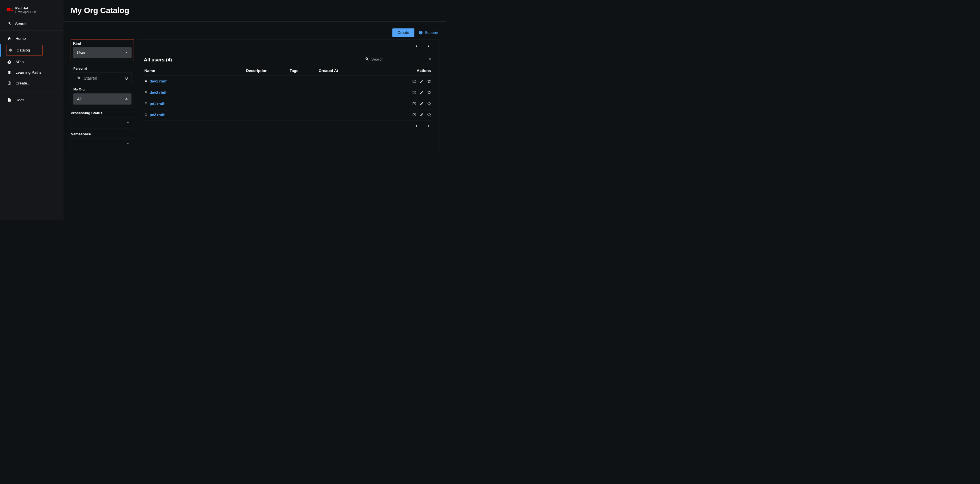 The height and width of the screenshot is (484, 980). What do you see at coordinates (32, 100) in the screenshot?
I see `sidebar-item-docs: Docs` at bounding box center [32, 100].